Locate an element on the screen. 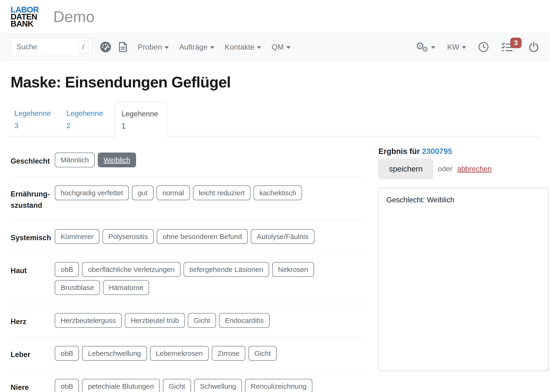 The width and height of the screenshot is (550, 392). tab-legehenne-1: Legehenne1 is located at coordinates (141, 119).